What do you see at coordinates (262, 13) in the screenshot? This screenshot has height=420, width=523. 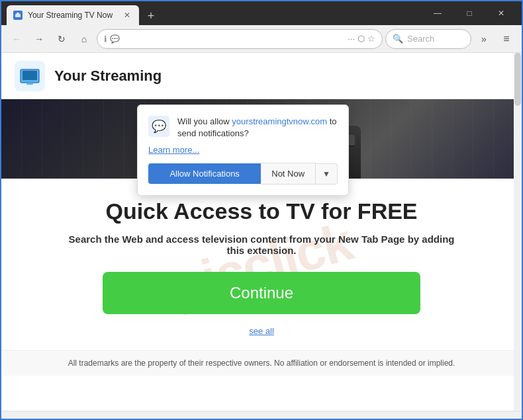 I see `title-bar: Your Streaming TV Now ✕ + — □ ✕` at bounding box center [262, 13].